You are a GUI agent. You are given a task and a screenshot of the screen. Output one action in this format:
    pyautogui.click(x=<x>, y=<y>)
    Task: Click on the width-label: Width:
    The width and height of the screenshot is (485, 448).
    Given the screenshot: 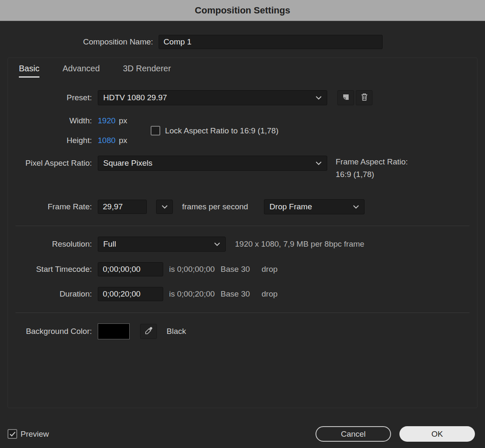 What is the action you would take?
    pyautogui.click(x=50, y=121)
    